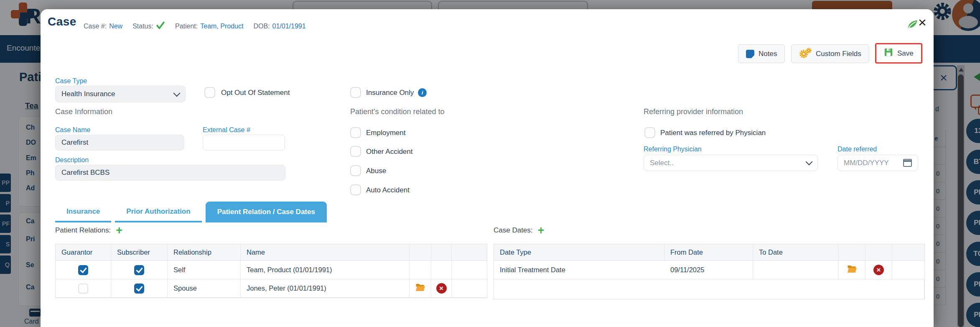 This screenshot has width=980, height=327. Describe the element at coordinates (709, 289) in the screenshot. I see `empty-table-area` at that location.